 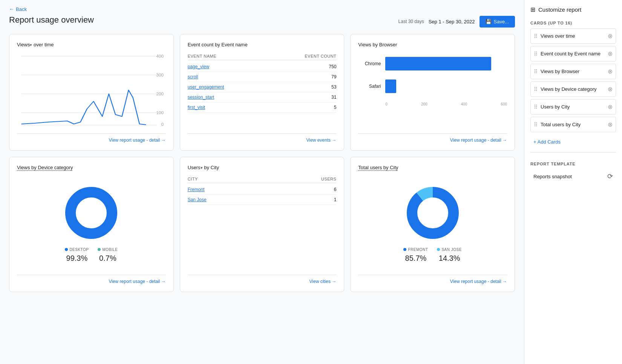 I want to click on event-table-row: scroll 79, so click(x=262, y=77).